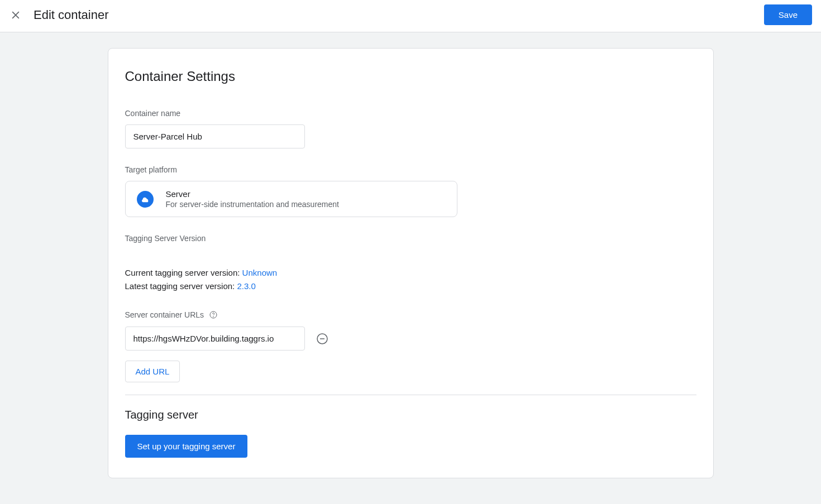 The height and width of the screenshot is (504, 821). Describe the element at coordinates (252, 194) in the screenshot. I see `platform-name: Server` at that location.